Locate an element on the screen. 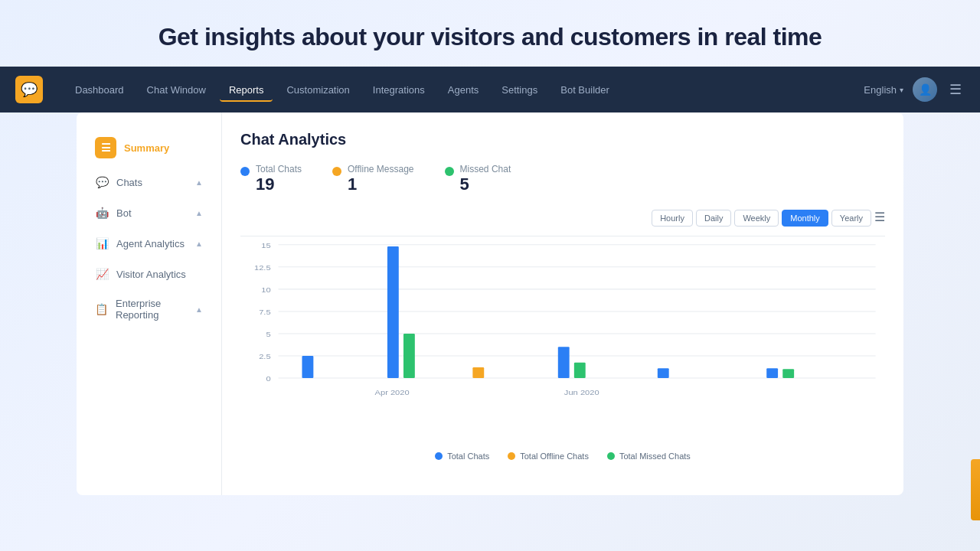 Image resolution: width=980 pixels, height=551 pixels. stat-label-total-chats: Total Chats is located at coordinates (279, 169).